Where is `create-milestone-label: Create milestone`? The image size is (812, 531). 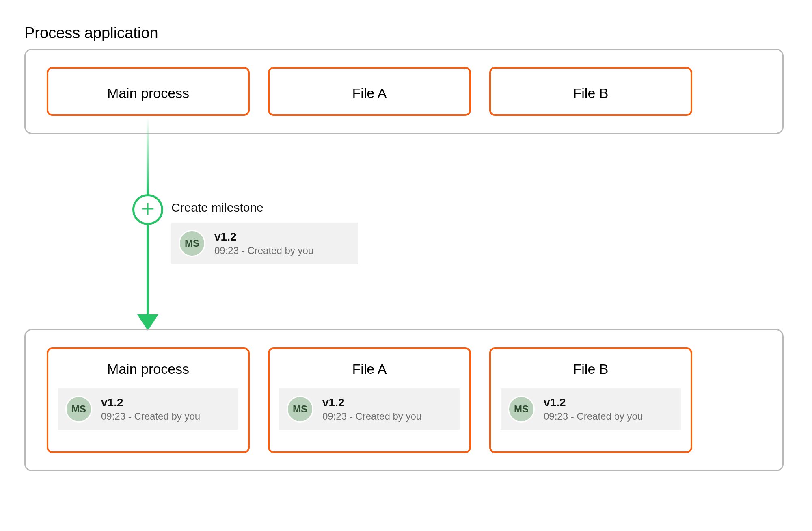 create-milestone-label: Create milestone is located at coordinates (218, 208).